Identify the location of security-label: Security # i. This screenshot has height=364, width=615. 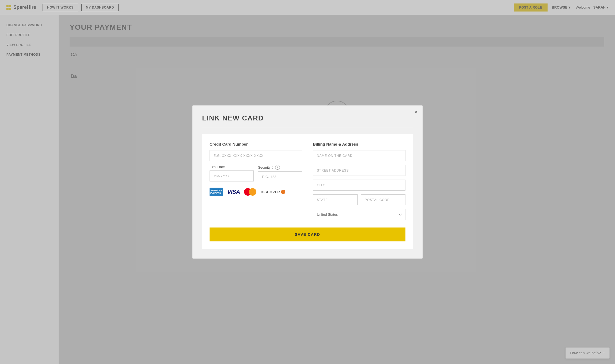
(280, 167).